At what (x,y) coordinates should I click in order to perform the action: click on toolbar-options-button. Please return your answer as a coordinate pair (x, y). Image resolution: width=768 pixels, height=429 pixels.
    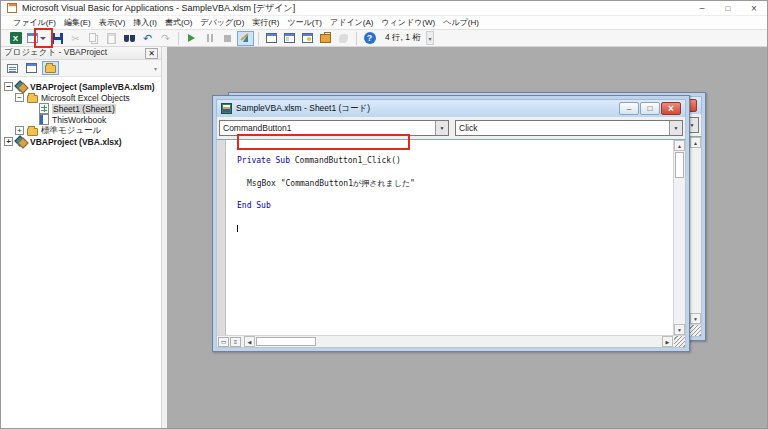
    Looking at the image, I should click on (430, 38).